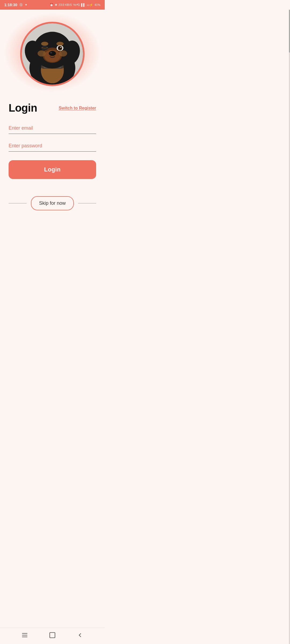  I want to click on login-button: Login, so click(52, 170).